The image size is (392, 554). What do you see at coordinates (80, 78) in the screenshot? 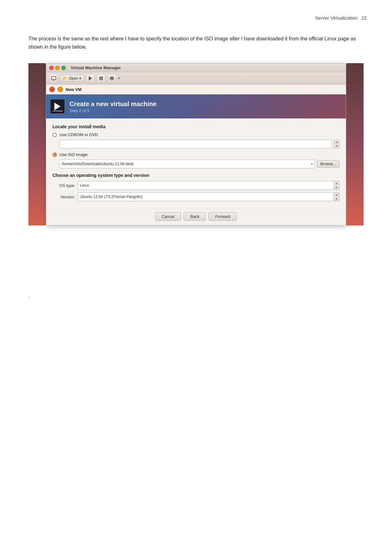
I see `open-dropdown-arrow: ▾` at bounding box center [80, 78].